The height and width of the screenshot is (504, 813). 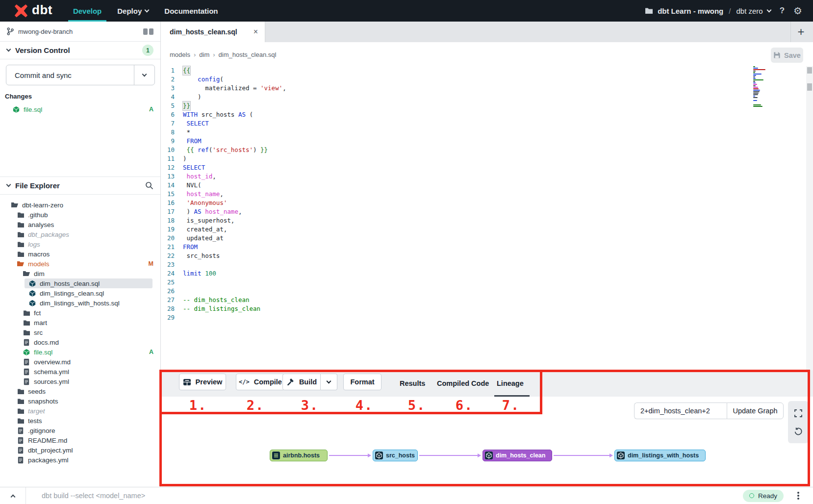 I want to click on save-button: Save, so click(x=787, y=55).